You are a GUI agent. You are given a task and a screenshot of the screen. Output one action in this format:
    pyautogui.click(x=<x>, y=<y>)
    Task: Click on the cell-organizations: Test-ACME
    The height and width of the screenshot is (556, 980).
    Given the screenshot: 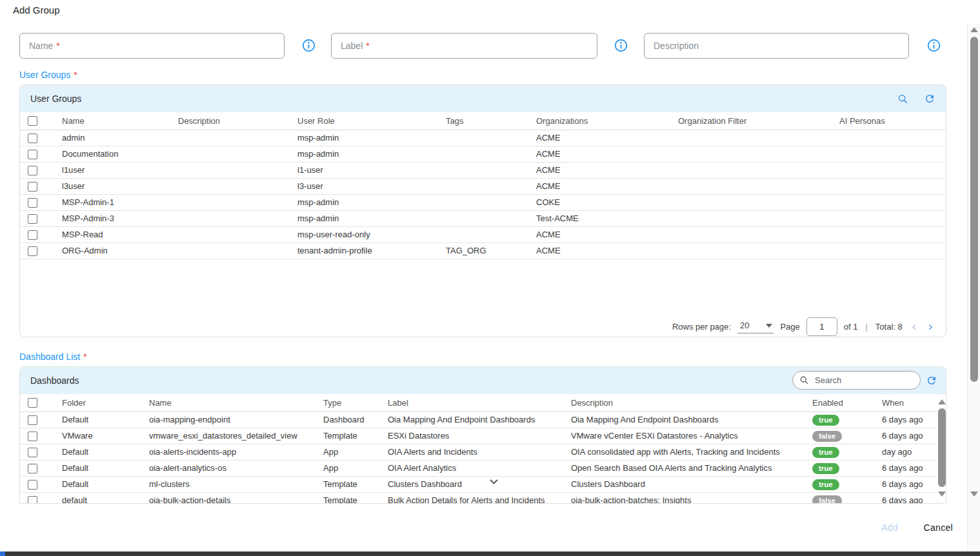 What is the action you would take?
    pyautogui.click(x=607, y=219)
    